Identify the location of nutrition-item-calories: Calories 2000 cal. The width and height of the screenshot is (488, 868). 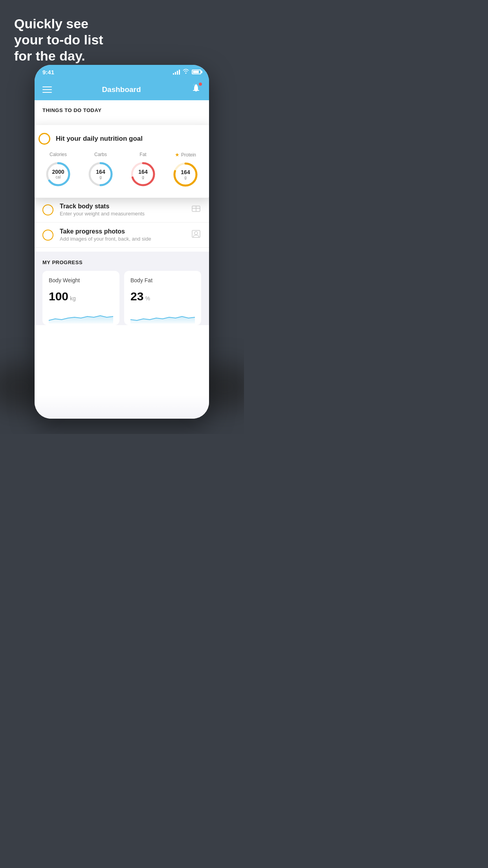
(58, 170).